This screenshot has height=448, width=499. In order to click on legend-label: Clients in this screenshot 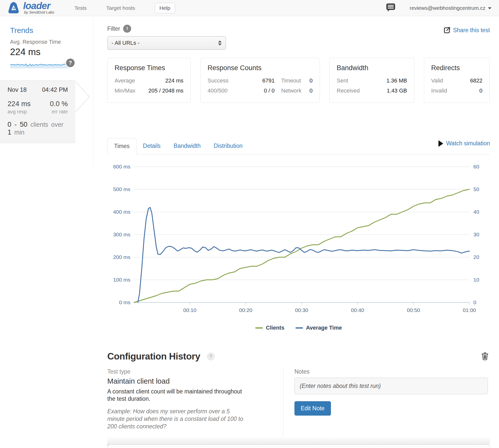, I will do `click(275, 328)`.